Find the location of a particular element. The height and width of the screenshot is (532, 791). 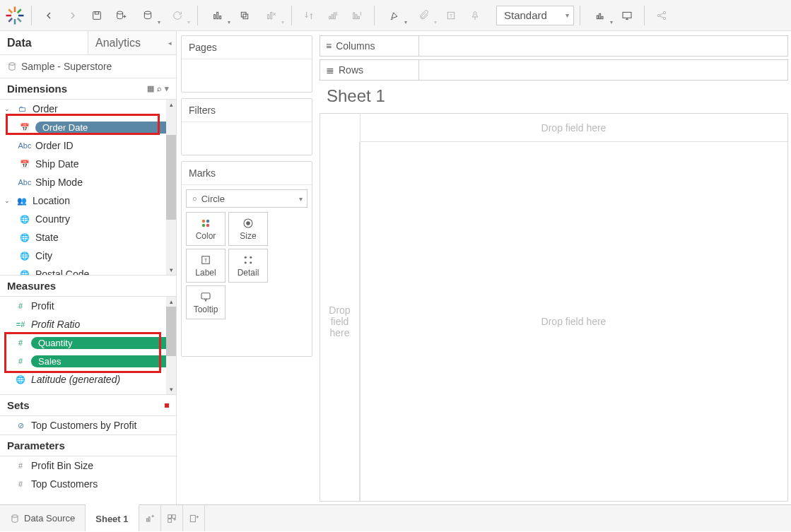

field-order-id: AbcOrder ID is located at coordinates (88, 146).